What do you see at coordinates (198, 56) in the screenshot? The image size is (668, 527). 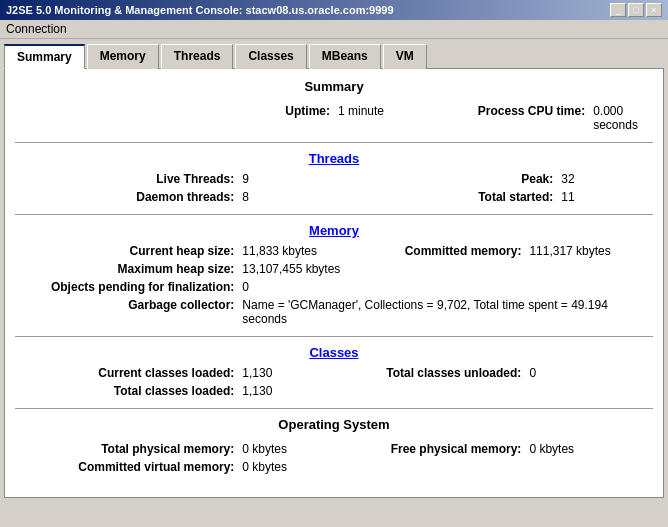 I see `tab-threads: Threads` at bounding box center [198, 56].